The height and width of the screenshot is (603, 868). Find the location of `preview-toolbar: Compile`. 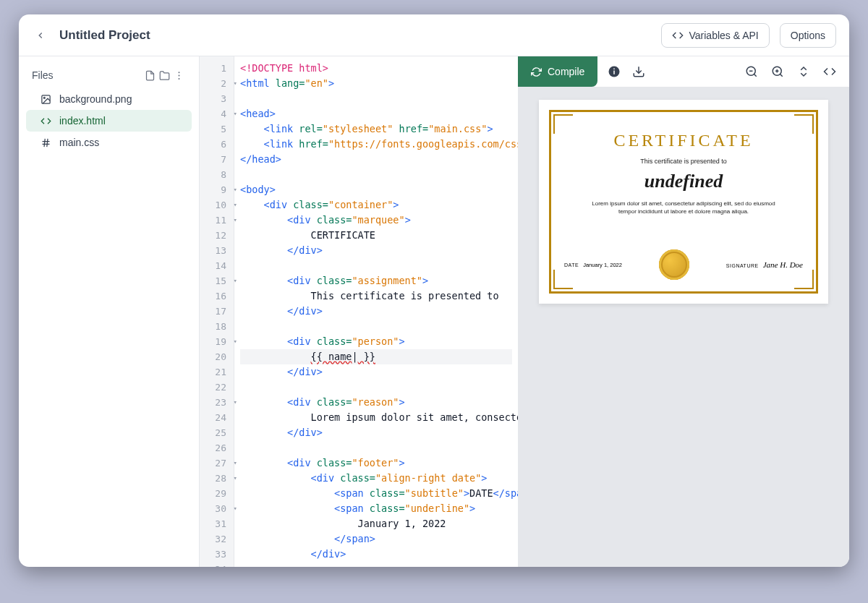

preview-toolbar: Compile is located at coordinates (684, 72).